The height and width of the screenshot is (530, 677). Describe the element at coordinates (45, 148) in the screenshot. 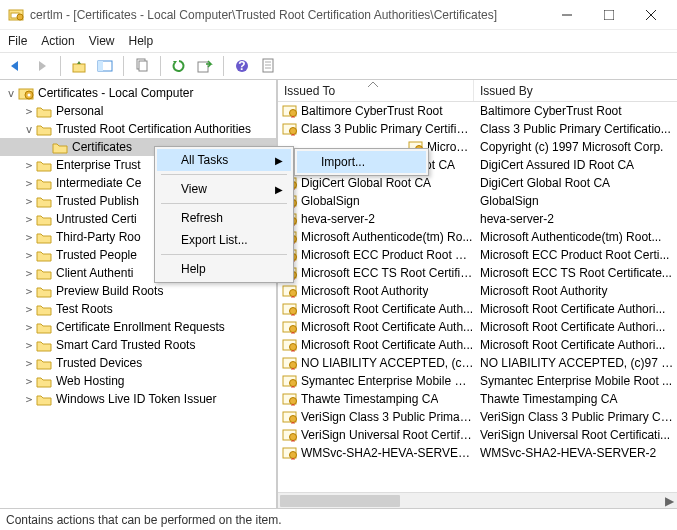

I see `tree-expander-icon` at that location.